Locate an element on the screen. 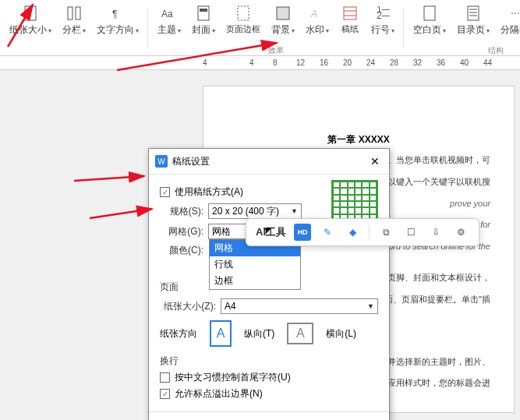  download-icon: ⇩ is located at coordinates (436, 232).